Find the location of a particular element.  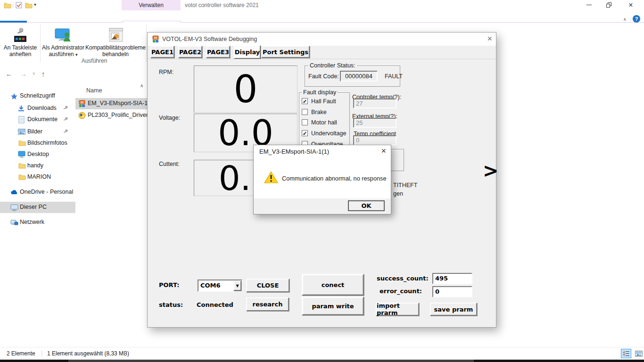

sidebar-item-network: Netzwerk is located at coordinates (38, 222).